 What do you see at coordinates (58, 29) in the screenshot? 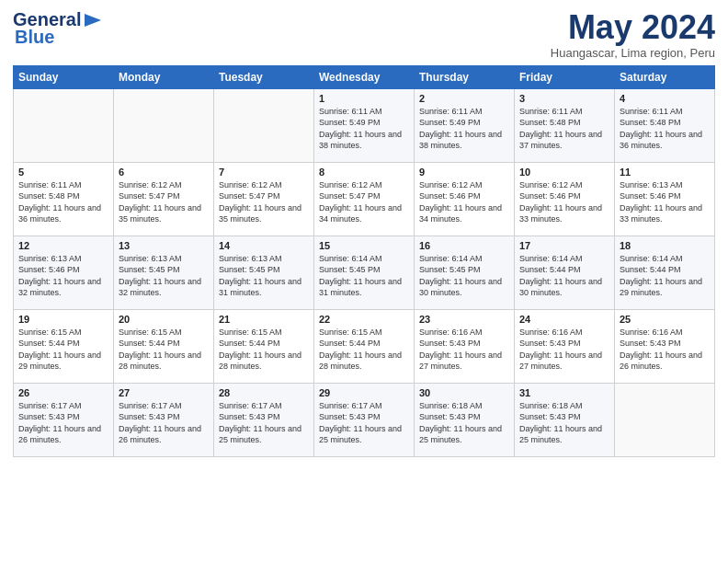
I see `logo: General Blue` at bounding box center [58, 29].